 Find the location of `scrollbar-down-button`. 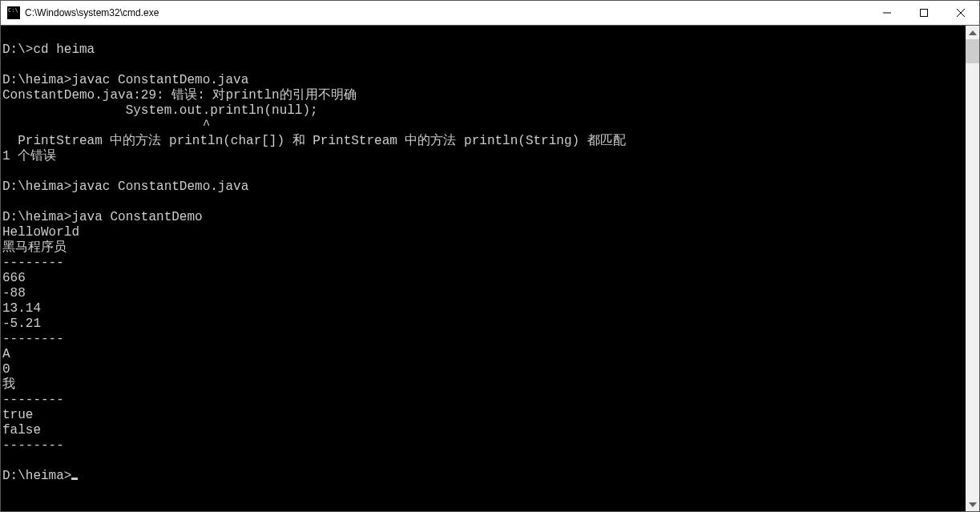

scrollbar-down-button is located at coordinates (973, 505).